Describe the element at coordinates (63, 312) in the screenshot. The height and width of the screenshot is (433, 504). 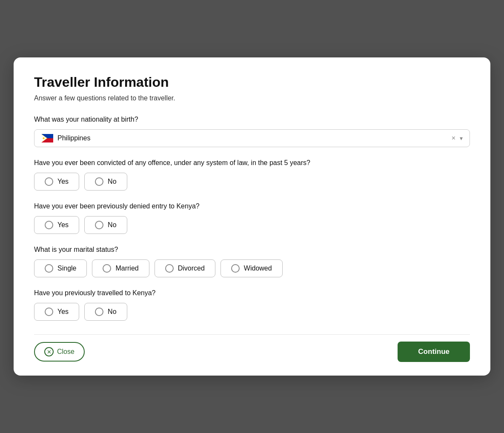
I see `travelled-yes-label: Yes` at that location.